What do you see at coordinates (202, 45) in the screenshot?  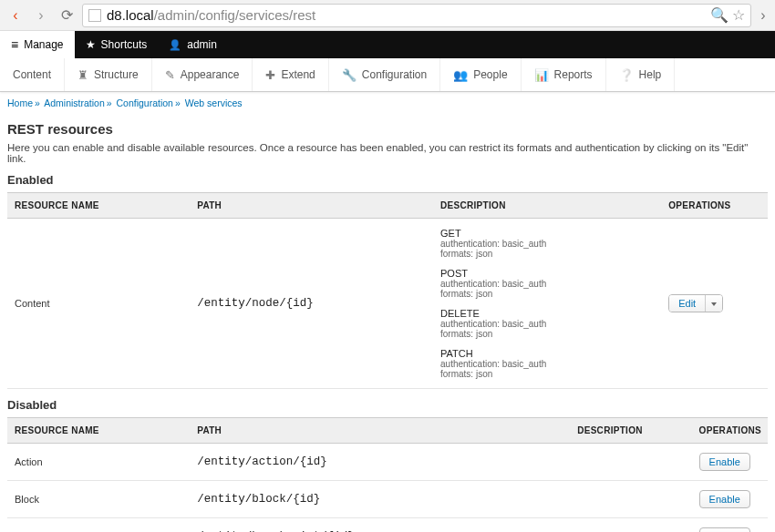 I see `toolbar-user-label: admin` at bounding box center [202, 45].